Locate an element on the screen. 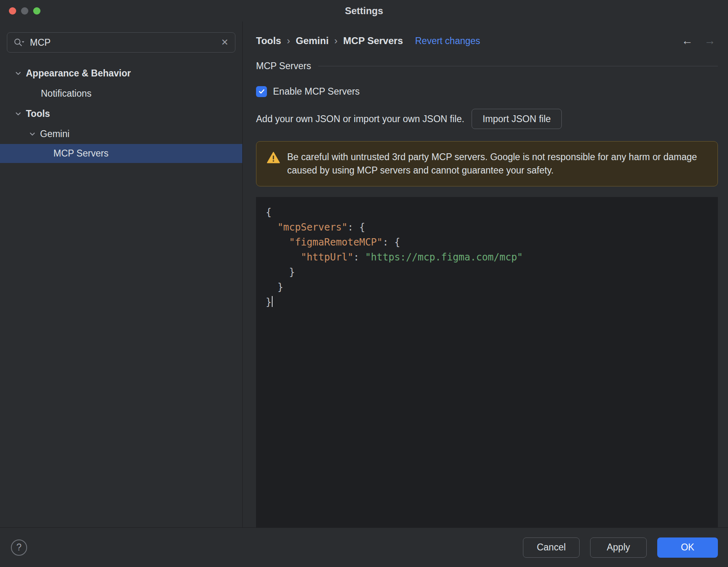 This screenshot has height=567, width=728. zoom-window-button is located at coordinates (37, 11).